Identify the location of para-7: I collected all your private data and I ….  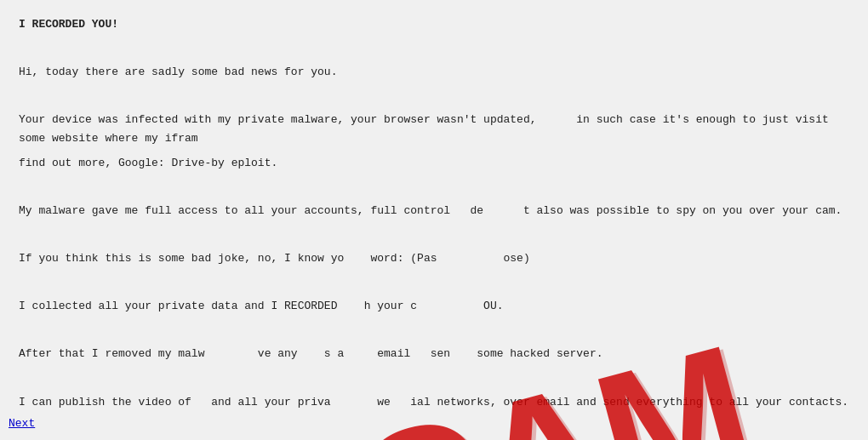
(434, 306).